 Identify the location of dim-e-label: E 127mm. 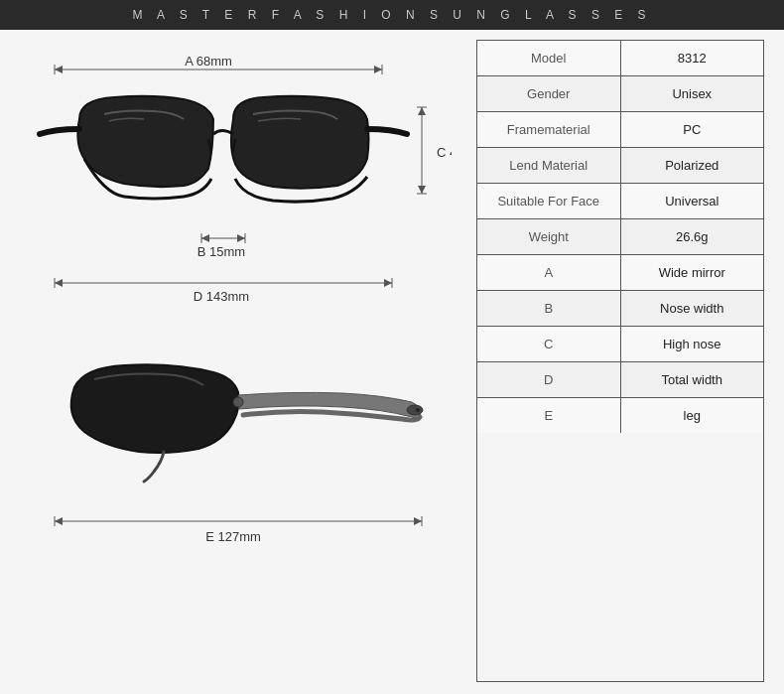
(233, 536).